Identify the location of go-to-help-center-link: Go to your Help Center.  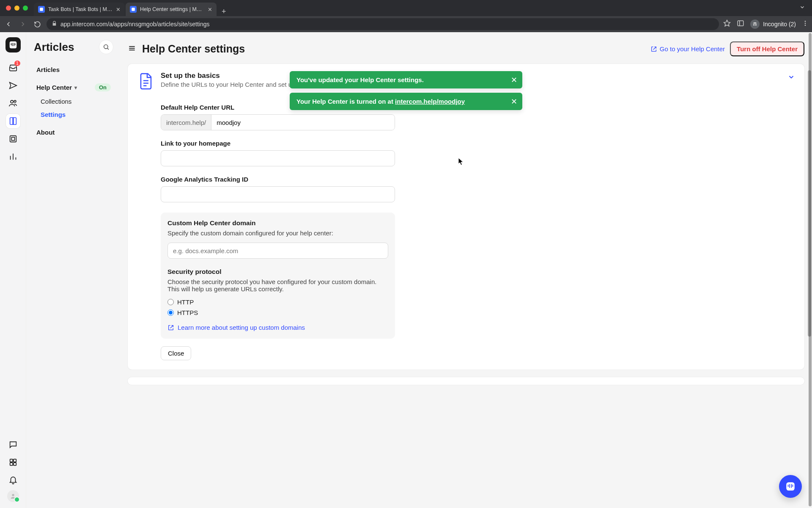
(688, 49).